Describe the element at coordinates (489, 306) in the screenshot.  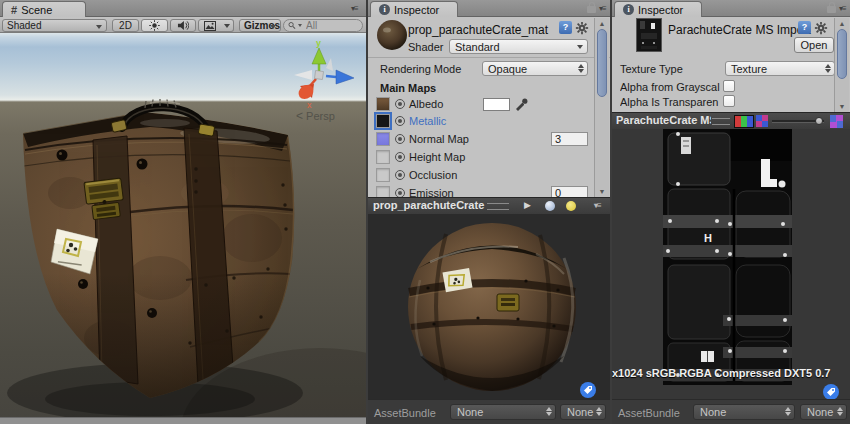
I see `material-preview-canvas` at that location.